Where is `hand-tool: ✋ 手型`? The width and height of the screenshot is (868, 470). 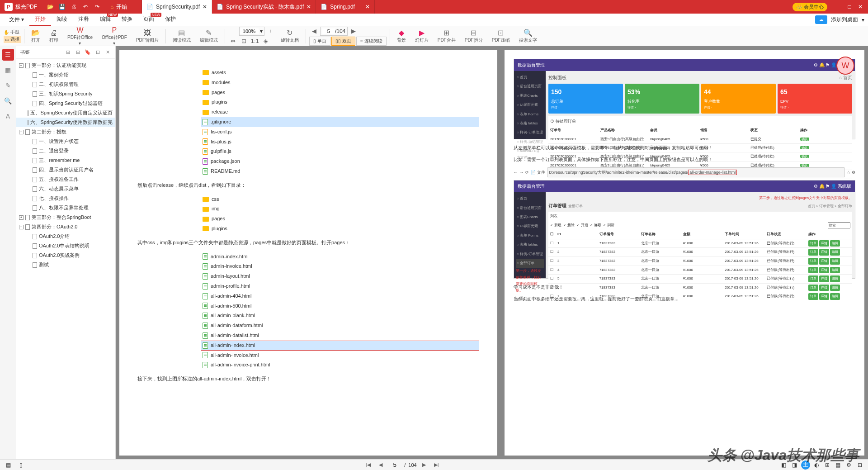
hand-tool: ✋ 手型 is located at coordinates (12, 32).